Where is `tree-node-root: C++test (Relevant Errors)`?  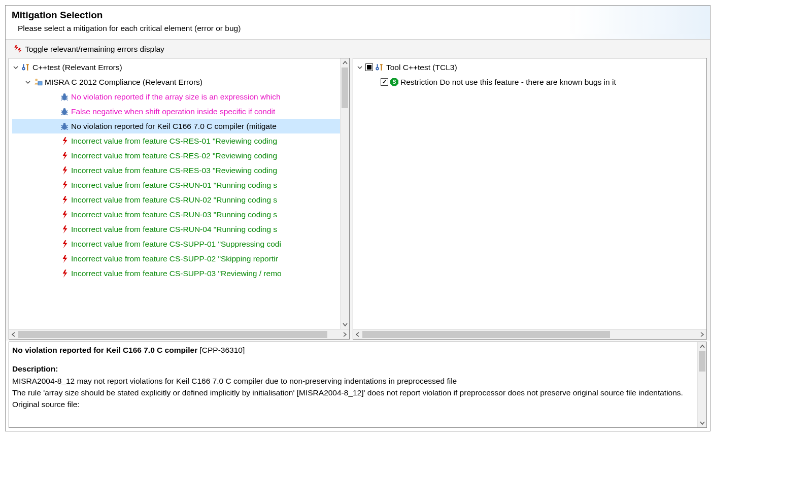 tree-node-root: C++test (Relevant Errors) is located at coordinates (181, 67).